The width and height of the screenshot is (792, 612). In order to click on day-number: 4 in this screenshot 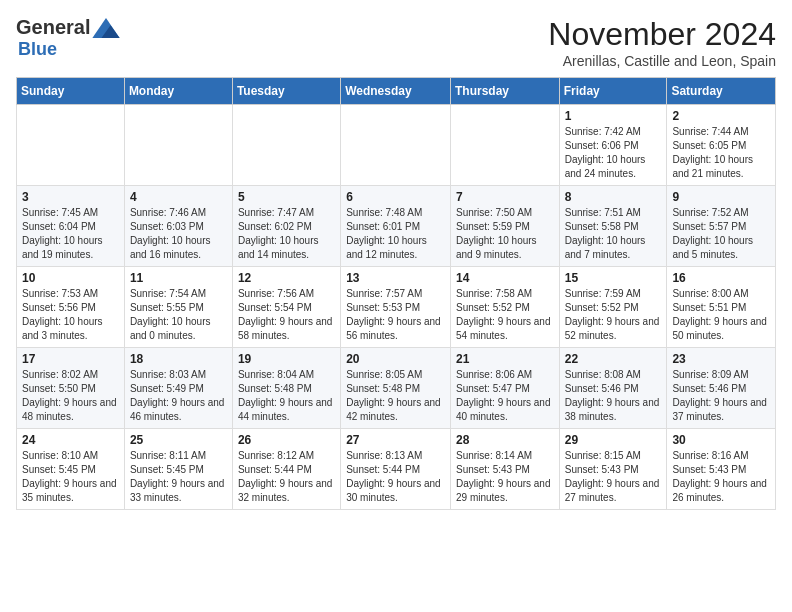, I will do `click(178, 197)`.